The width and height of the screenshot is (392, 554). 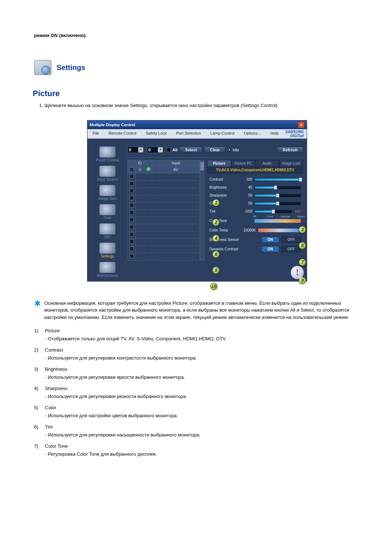 I want to click on chevron-down-icon: ▼, so click(x=141, y=150).